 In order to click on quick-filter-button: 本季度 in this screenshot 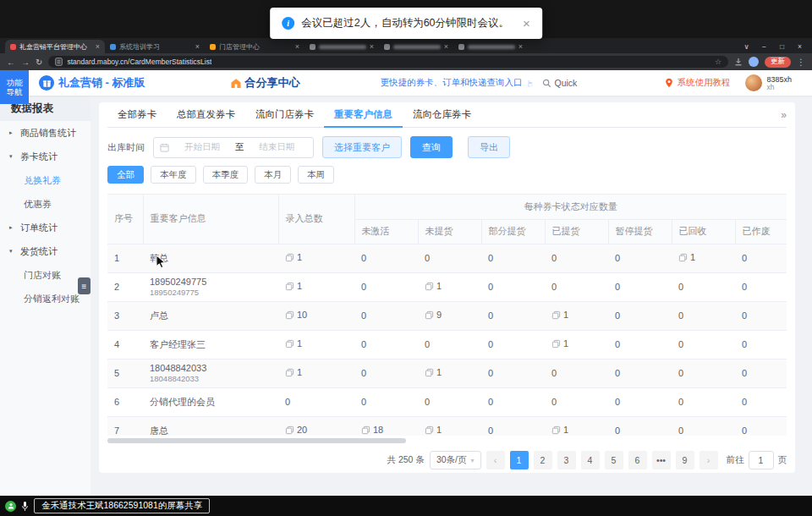, I will do `click(226, 174)`.